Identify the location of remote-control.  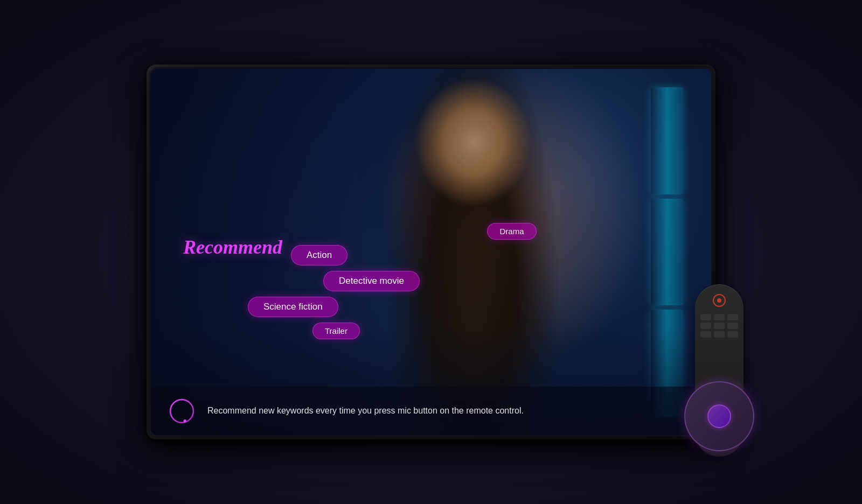
(700, 354).